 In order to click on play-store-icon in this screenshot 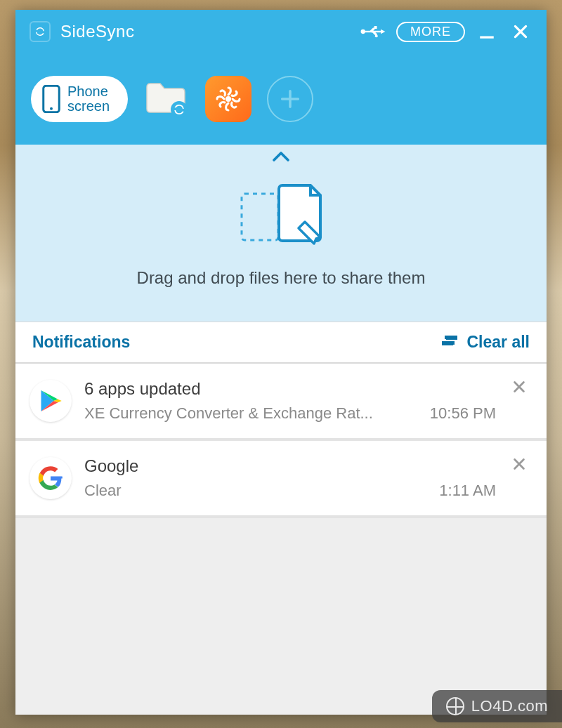, I will do `click(51, 401)`.